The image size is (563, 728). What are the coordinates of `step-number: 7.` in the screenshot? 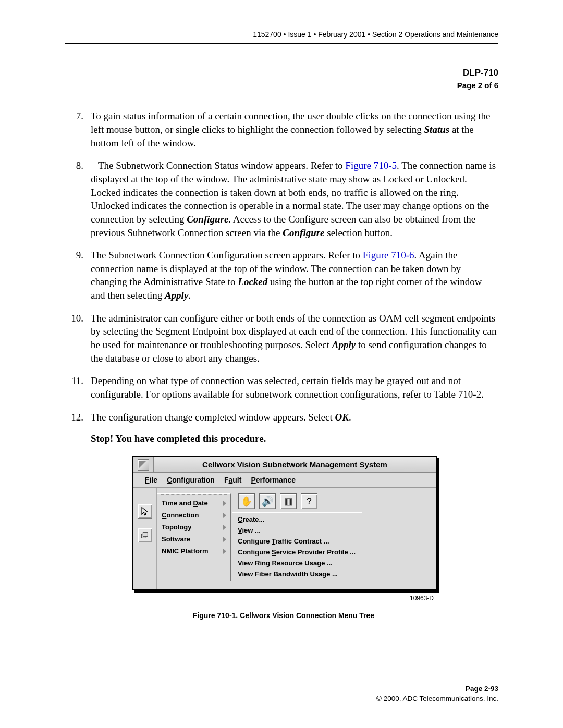 It's located at (78, 129).